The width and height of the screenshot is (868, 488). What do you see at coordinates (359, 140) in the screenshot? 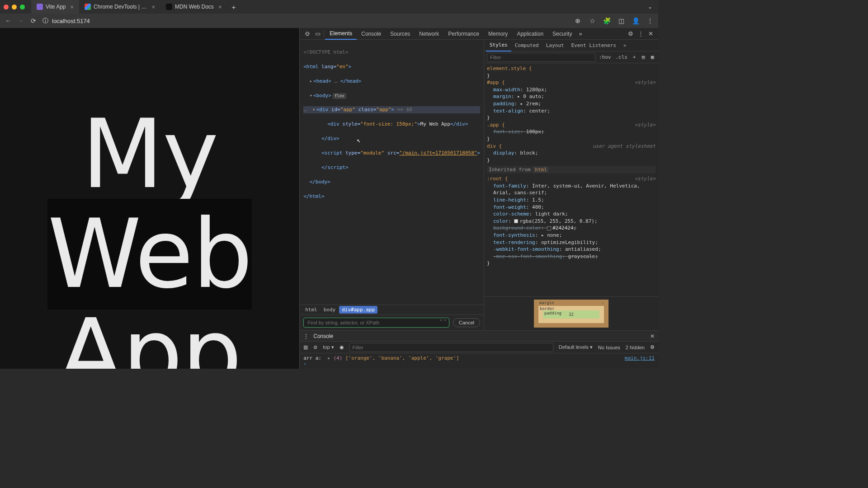
I see `cursor-icon: ↖` at bounding box center [359, 140].